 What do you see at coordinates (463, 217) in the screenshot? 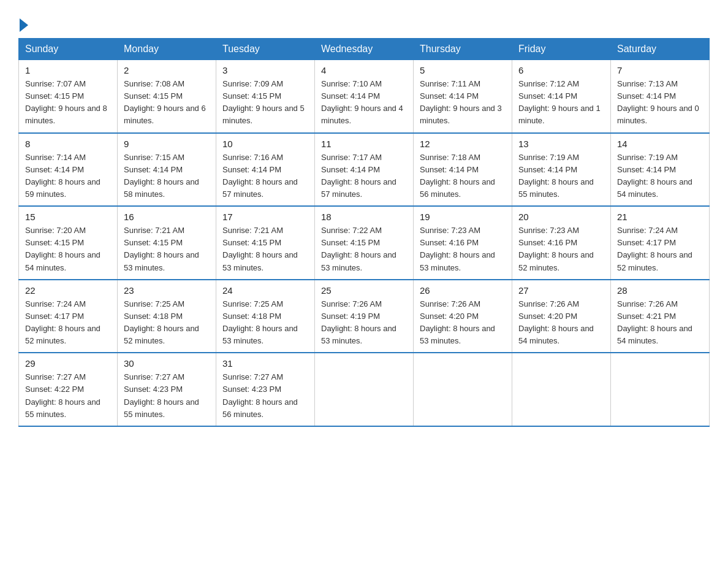
I see `day-number: 19` at bounding box center [463, 217].